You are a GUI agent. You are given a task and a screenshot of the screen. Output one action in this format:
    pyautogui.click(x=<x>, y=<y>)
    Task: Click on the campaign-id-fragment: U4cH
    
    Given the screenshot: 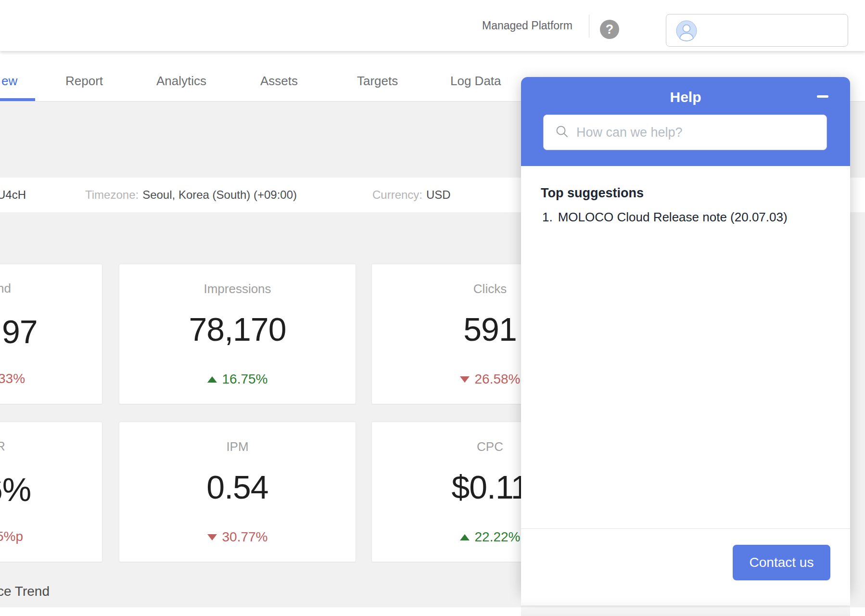 What is the action you would take?
    pyautogui.click(x=13, y=195)
    